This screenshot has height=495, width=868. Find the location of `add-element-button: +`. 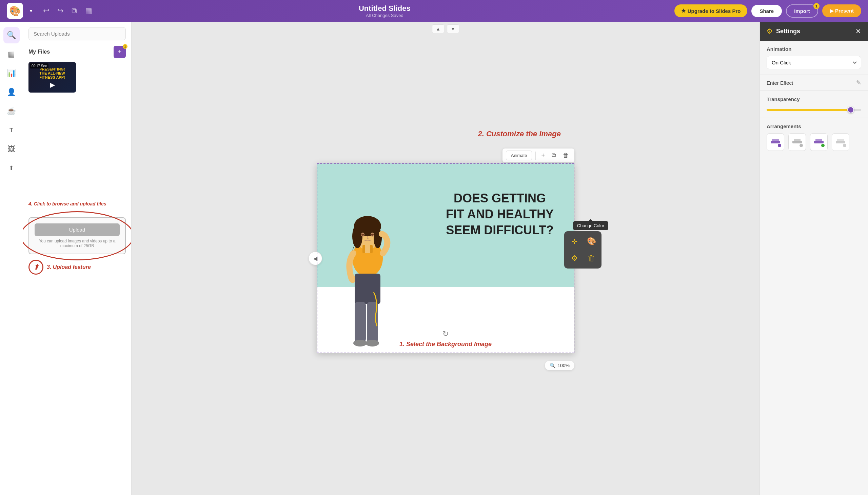

add-element-button: + is located at coordinates (543, 156).